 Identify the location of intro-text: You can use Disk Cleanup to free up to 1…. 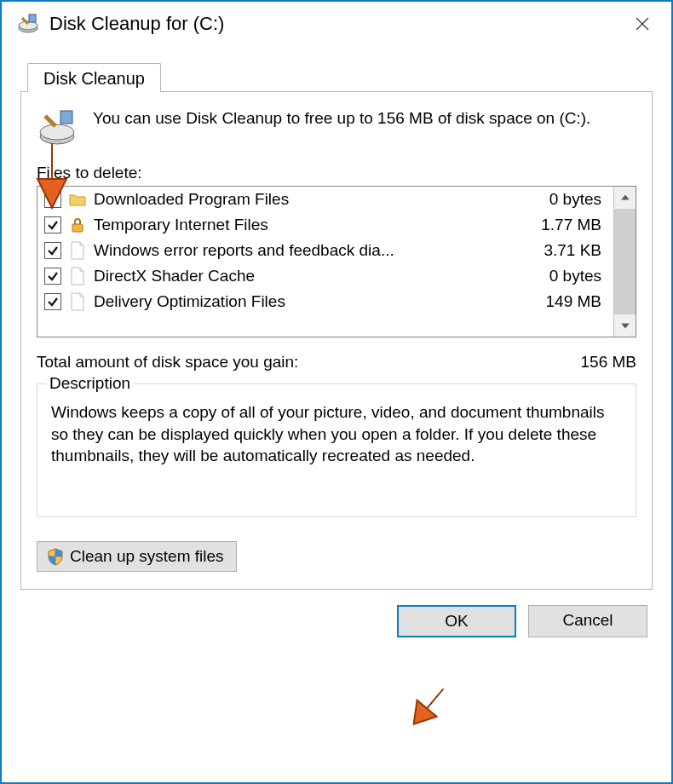
(342, 128).